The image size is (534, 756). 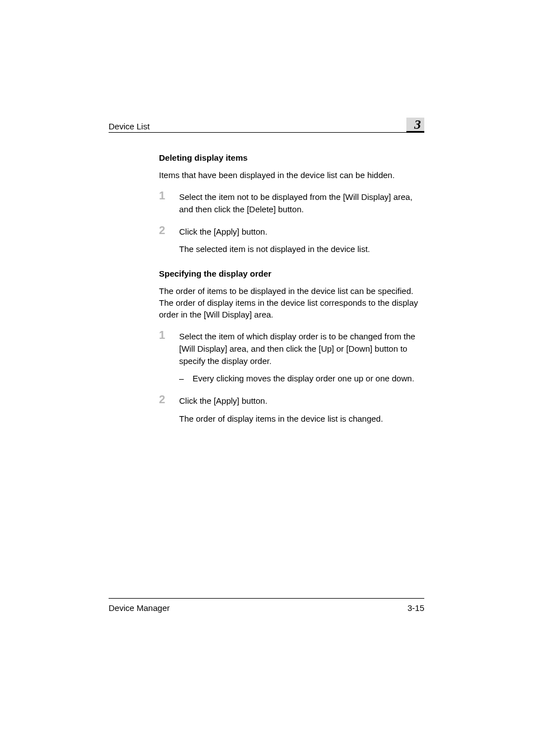 What do you see at coordinates (266, 605) in the screenshot?
I see `page-footer: Device Manager 3-15` at bounding box center [266, 605].